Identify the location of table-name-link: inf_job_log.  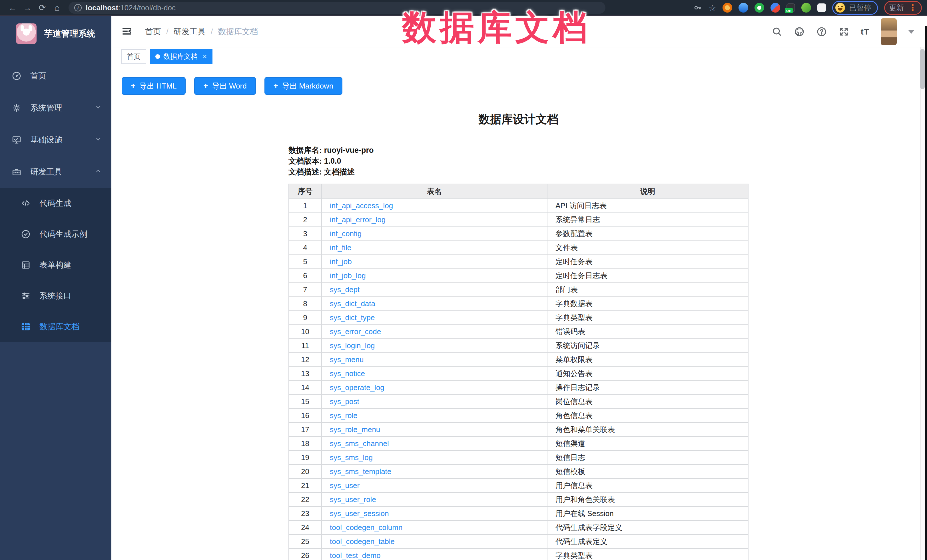
(348, 275).